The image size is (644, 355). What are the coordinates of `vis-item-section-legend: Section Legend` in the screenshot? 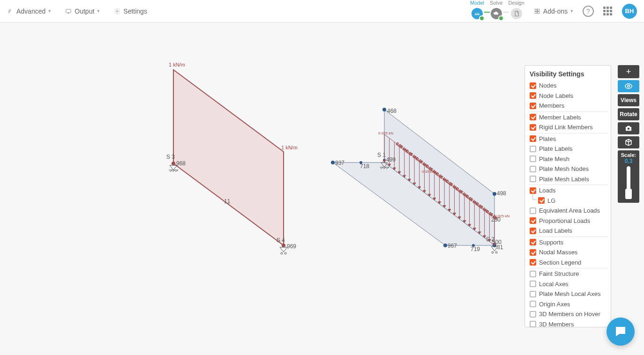 It's located at (569, 263).